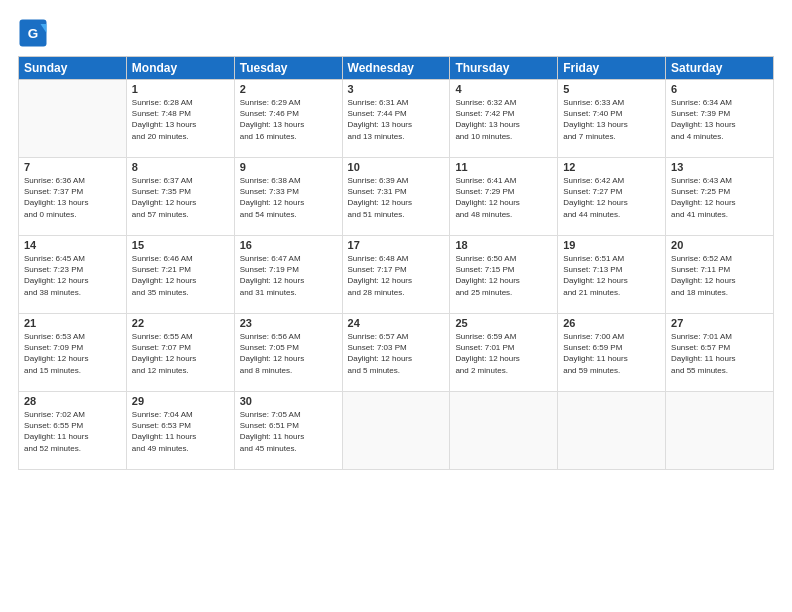  What do you see at coordinates (180, 68) in the screenshot?
I see `day-header-monday: Monday` at bounding box center [180, 68].